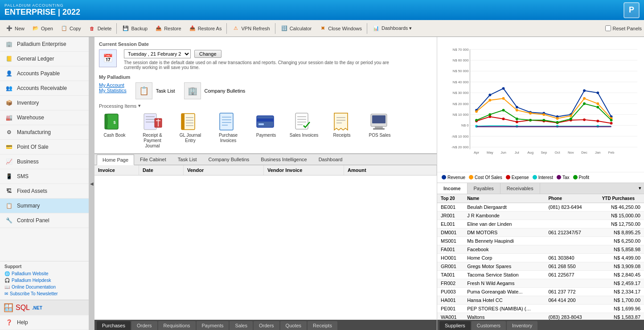  Describe the element at coordinates (45, 281) in the screenshot. I see `helpdesk-link: 🎧 Palladium Helpdesk` at that location.